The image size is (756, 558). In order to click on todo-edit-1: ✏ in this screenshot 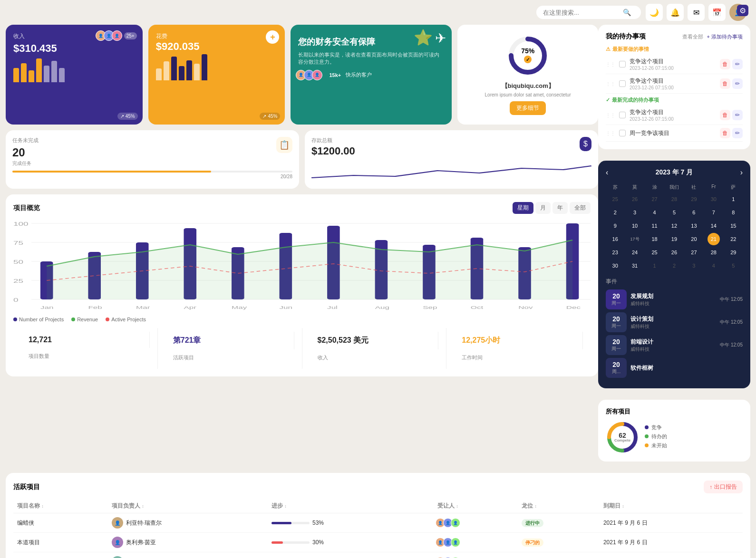, I will do `click(737, 64)`.